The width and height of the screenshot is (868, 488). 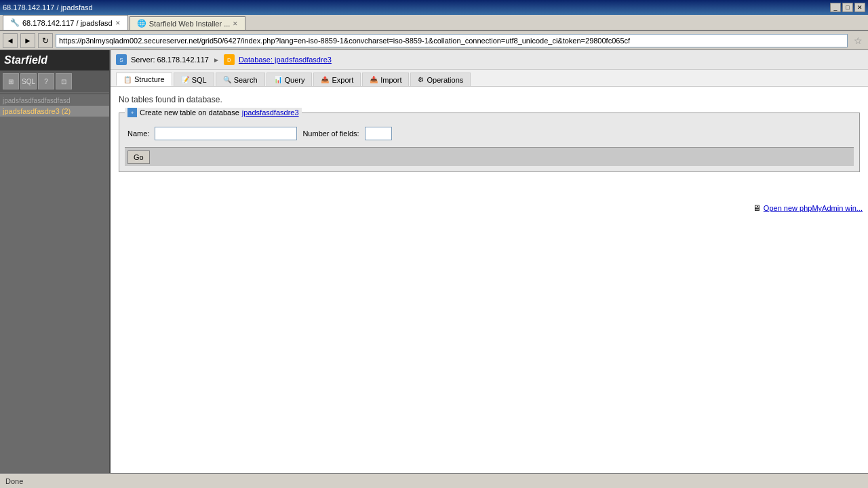 What do you see at coordinates (68, 23) in the screenshot?
I see `tab-label: 68.178.142.117 / jpadsfasd` at bounding box center [68, 23].